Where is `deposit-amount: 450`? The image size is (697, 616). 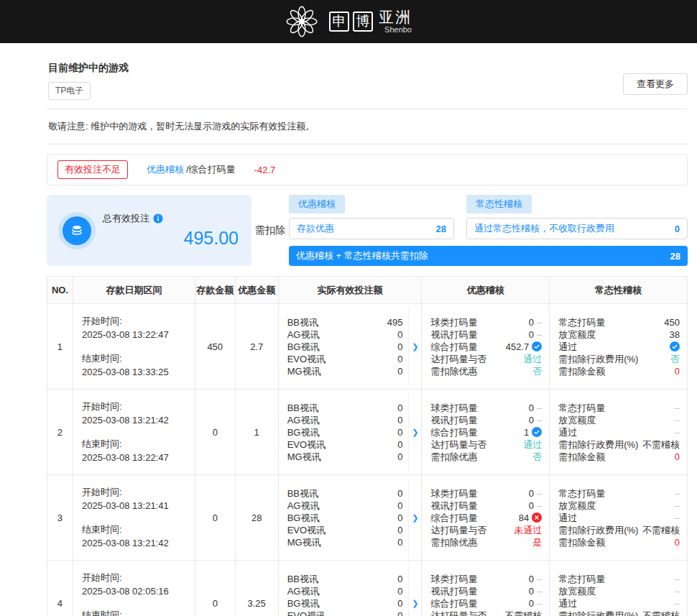
deposit-amount: 450 is located at coordinates (215, 346).